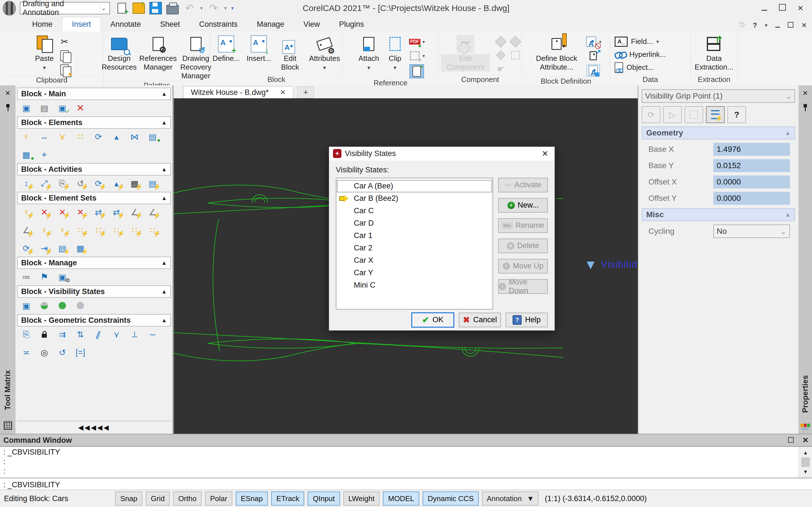 The height and width of the screenshot is (507, 812). Describe the element at coordinates (591, 42) in the screenshot. I see `block-attribute-manager-button: ⃠` at that location.